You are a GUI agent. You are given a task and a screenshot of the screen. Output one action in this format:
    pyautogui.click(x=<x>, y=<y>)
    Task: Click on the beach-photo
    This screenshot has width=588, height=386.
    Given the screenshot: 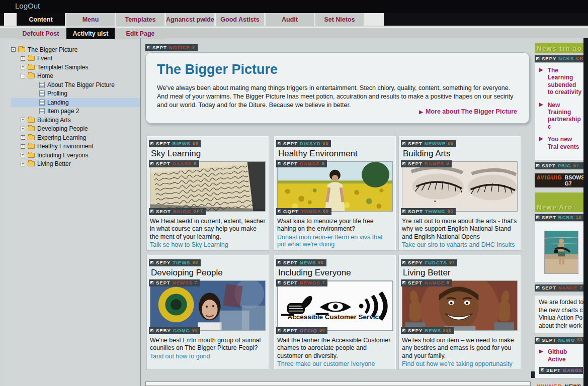 What is the action you would take?
    pyautogui.click(x=561, y=252)
    